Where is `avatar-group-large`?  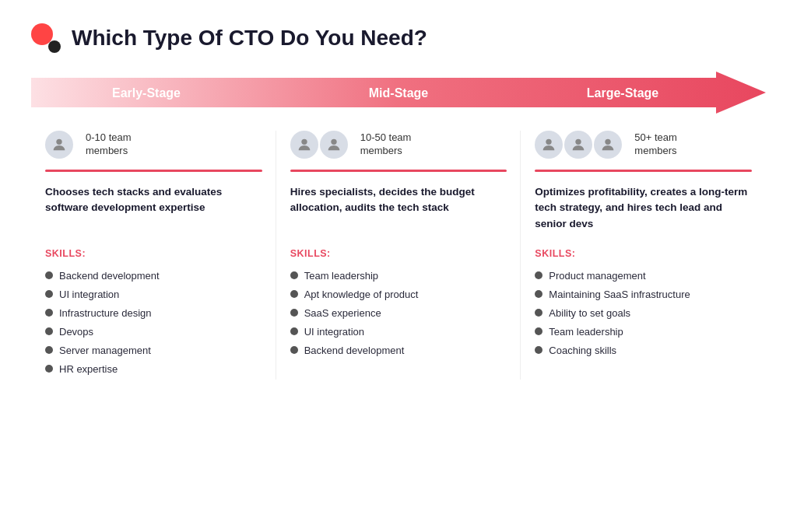 avatar-group-large is located at coordinates (579, 145).